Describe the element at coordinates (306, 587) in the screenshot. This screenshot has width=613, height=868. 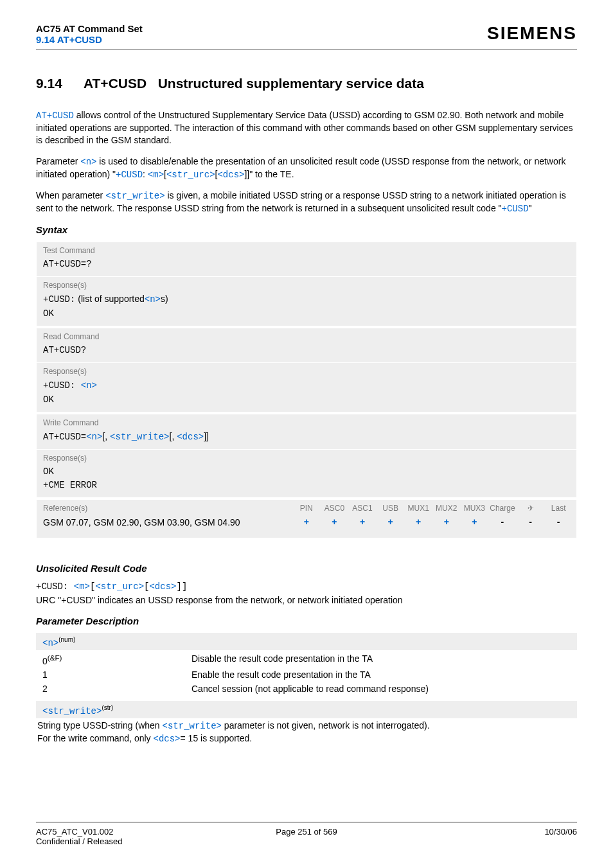
I see `urc-code: +CUSD: <m>[<str_urc>[<dcs>]]` at that location.